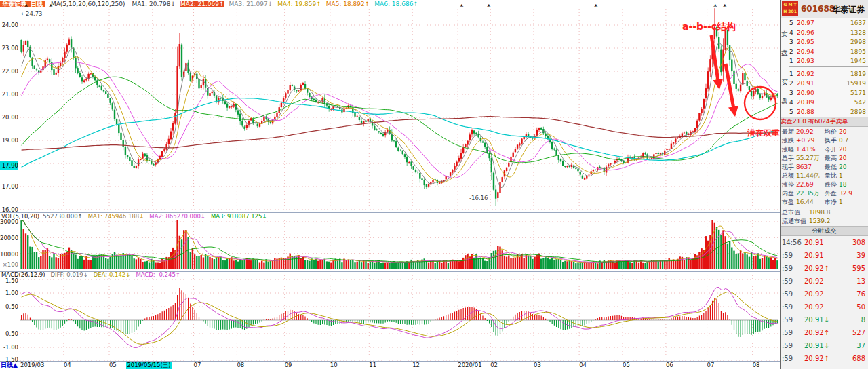 This screenshot has height=369, width=868. What do you see at coordinates (240, 365) in the screenshot?
I see `date-tick: 08` at bounding box center [240, 365].